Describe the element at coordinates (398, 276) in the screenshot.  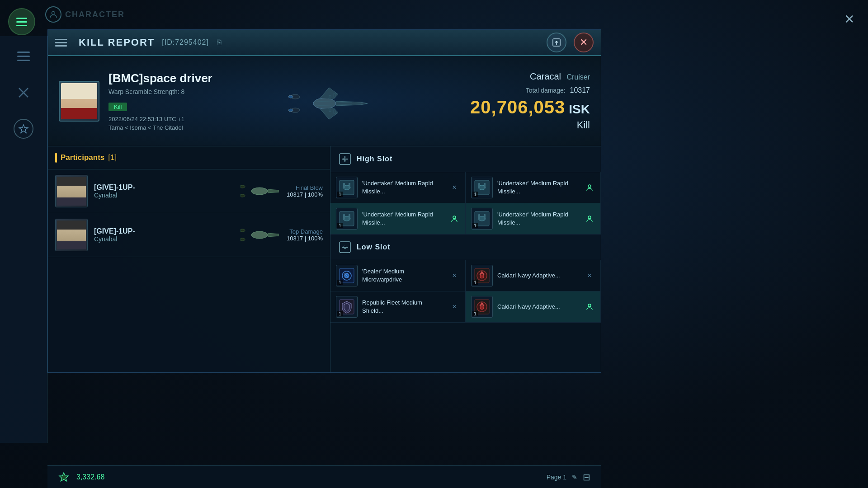
I see `low-slot-item-1: 1 'Dealer' Medium Microwarpdrive ×` at that location.